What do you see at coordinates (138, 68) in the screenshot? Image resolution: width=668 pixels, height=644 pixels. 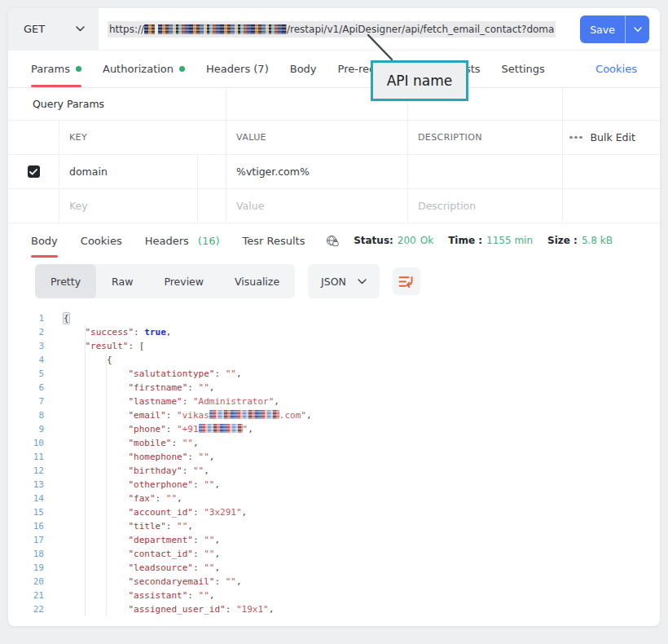 I see `tab-label: Authorization` at bounding box center [138, 68].